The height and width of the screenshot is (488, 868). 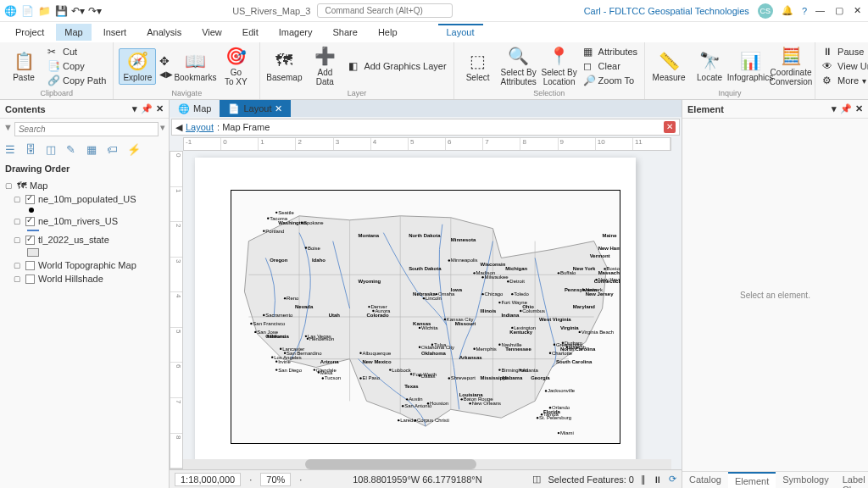 What do you see at coordinates (804, 11) in the screenshot?
I see `help-icon: ?` at bounding box center [804, 11].